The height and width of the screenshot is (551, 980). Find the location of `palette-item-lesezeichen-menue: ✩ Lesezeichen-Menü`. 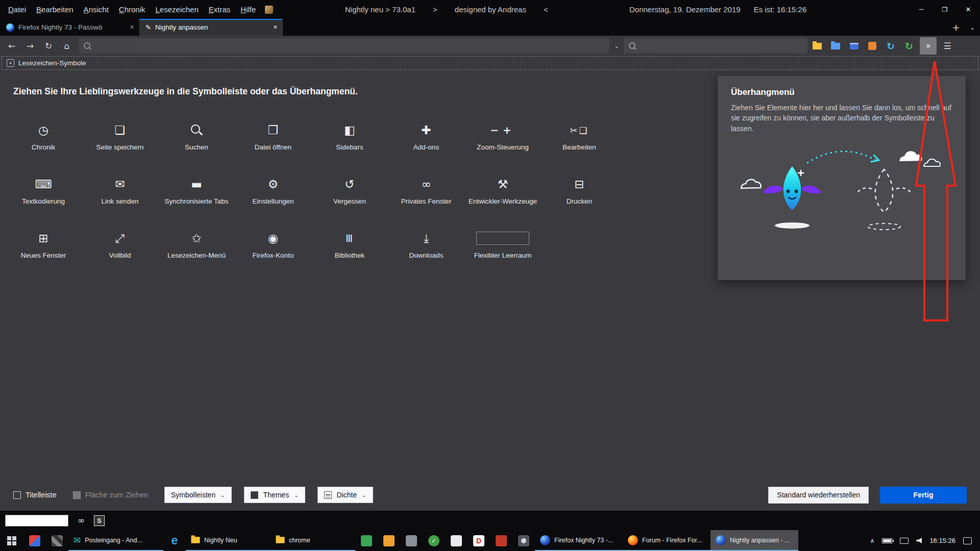

palette-item-lesezeichen-menue: ✩ Lesezeichen-Menü is located at coordinates (197, 248).